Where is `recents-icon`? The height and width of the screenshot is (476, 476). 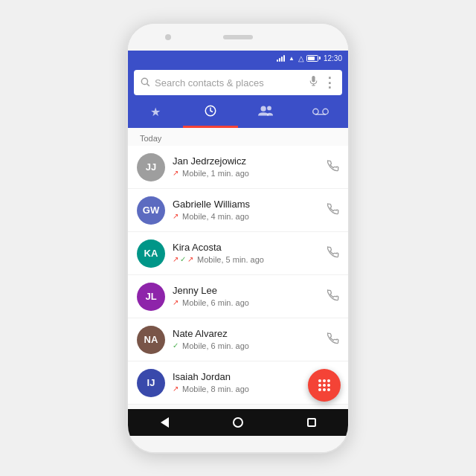 recents-icon is located at coordinates (210, 112).